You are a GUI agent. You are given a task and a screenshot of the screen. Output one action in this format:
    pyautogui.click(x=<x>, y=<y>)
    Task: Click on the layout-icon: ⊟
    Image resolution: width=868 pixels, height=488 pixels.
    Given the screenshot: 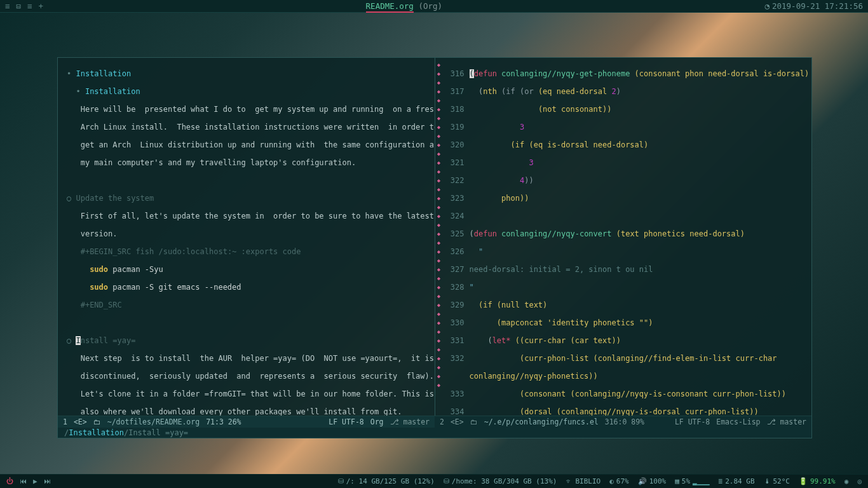 What is the action you would take?
    pyautogui.click(x=19, y=6)
    